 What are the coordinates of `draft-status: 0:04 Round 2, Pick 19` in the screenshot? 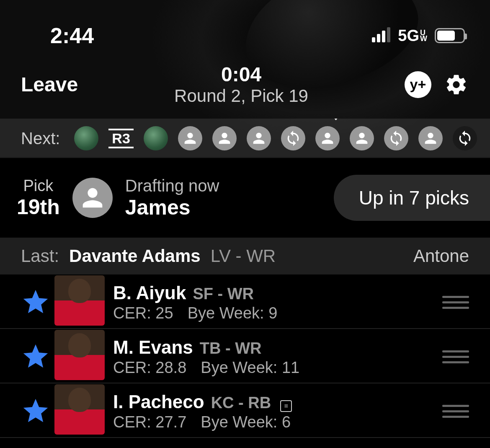 It's located at (241, 85).